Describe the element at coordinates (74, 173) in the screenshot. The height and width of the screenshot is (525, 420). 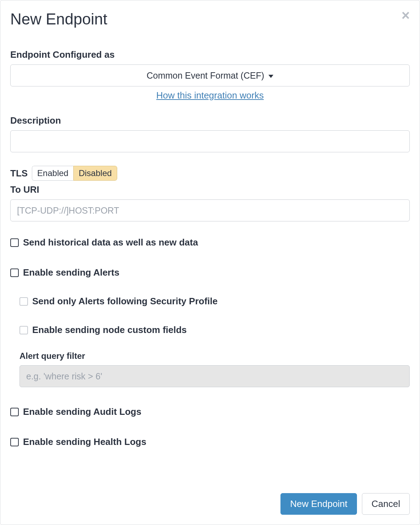
I see `tls-toggle-group: Enabled Disabled` at that location.